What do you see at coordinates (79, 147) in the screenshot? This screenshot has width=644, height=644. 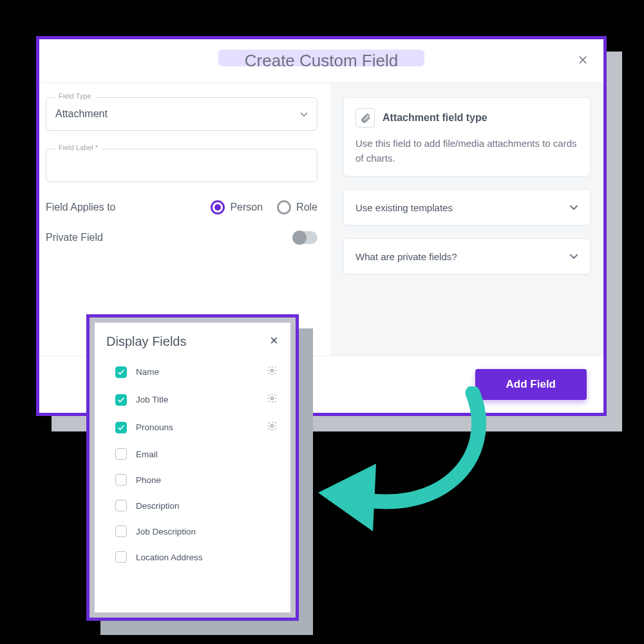 I see `field-label-label: Field Label *` at bounding box center [79, 147].